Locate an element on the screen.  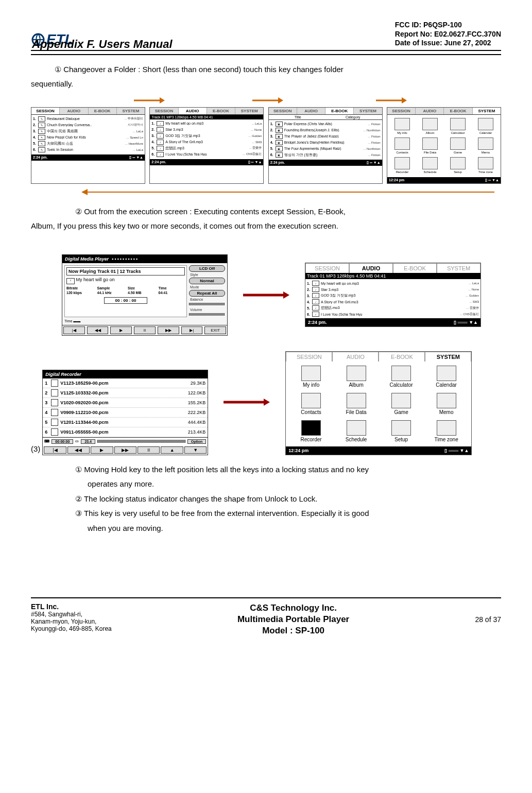
recorder-item: 6V0911-055555-00.pcm213.4KB is located at coordinates (125, 433).